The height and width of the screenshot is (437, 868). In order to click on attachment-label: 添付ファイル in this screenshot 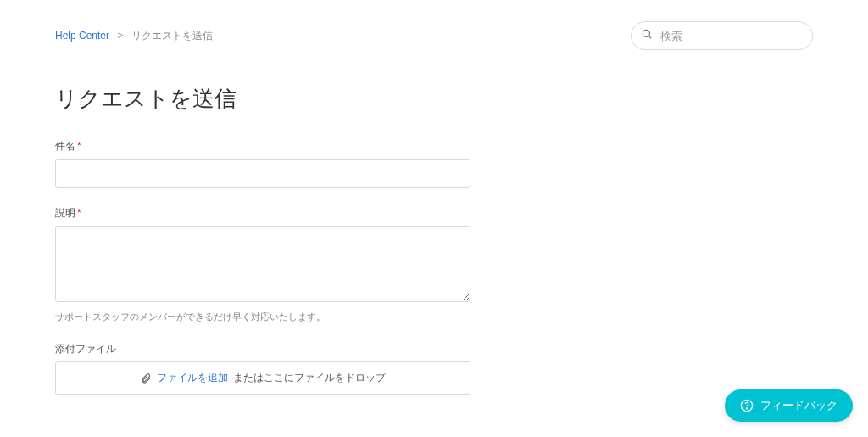, I will do `click(263, 350)`.